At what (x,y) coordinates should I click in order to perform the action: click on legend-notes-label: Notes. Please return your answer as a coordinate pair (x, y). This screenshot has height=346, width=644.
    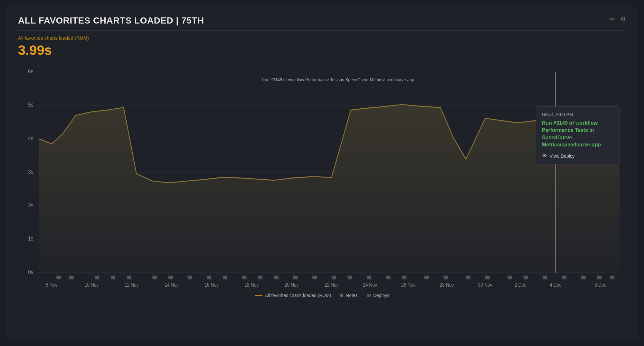
    Looking at the image, I should click on (352, 295).